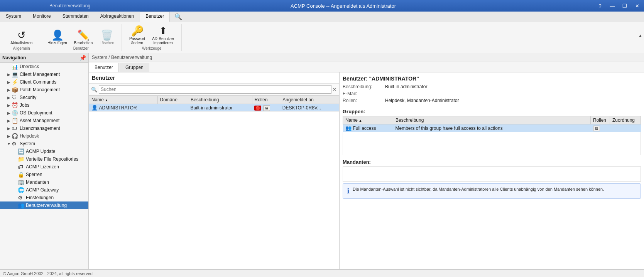  Describe the element at coordinates (107, 38) in the screenshot. I see `loeschen-button: 🗑️ Löschen` at that location.